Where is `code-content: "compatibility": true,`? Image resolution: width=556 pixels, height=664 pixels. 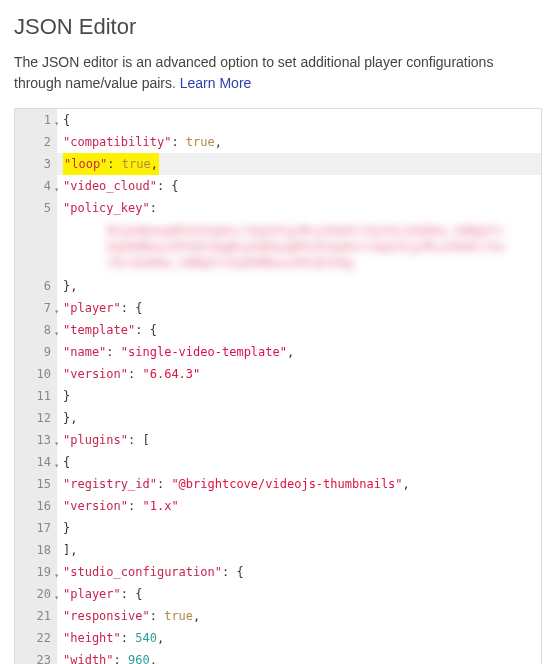 code-content: "compatibility": true, is located at coordinates (140, 142).